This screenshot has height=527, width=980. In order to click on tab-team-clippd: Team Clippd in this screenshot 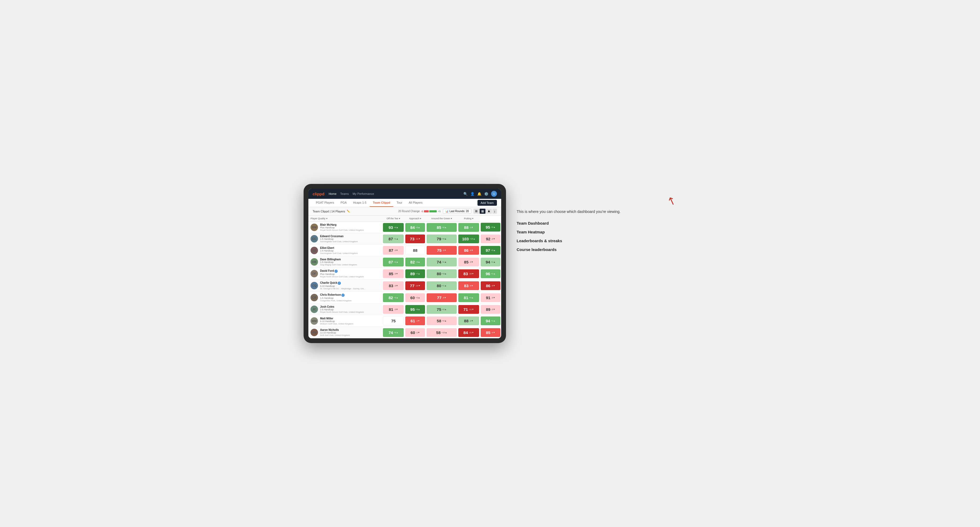, I will do `click(382, 203)`.